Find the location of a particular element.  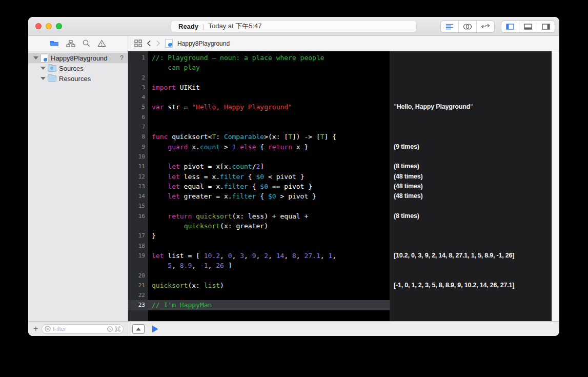

code-line: //: Playground — noun: a place where peo… is located at coordinates (269, 57).